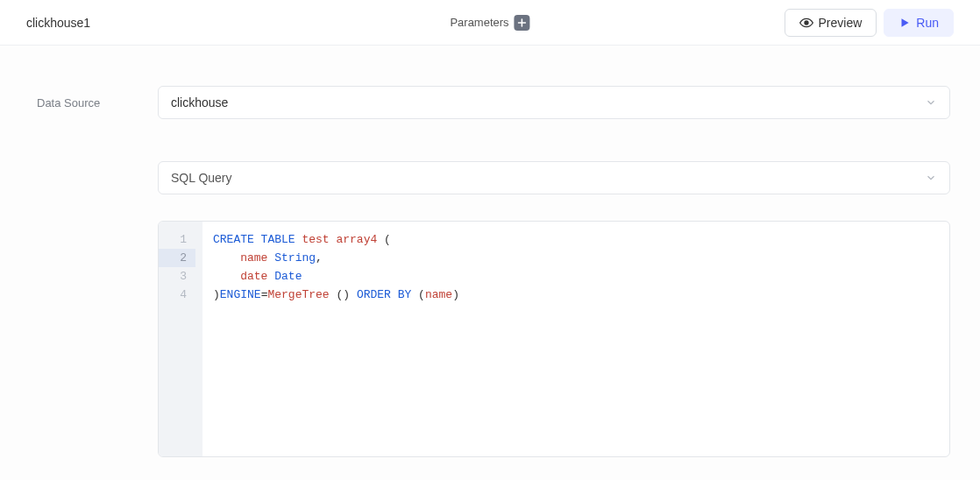  What do you see at coordinates (522, 23) in the screenshot?
I see `add-parameter-button` at bounding box center [522, 23].